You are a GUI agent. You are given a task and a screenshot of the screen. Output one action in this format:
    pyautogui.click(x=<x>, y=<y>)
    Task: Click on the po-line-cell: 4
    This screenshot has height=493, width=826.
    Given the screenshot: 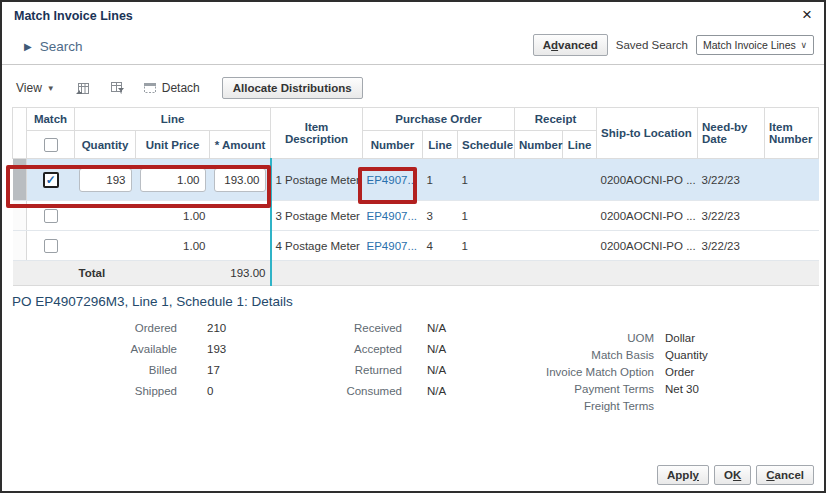 What is the action you would take?
    pyautogui.click(x=440, y=246)
    